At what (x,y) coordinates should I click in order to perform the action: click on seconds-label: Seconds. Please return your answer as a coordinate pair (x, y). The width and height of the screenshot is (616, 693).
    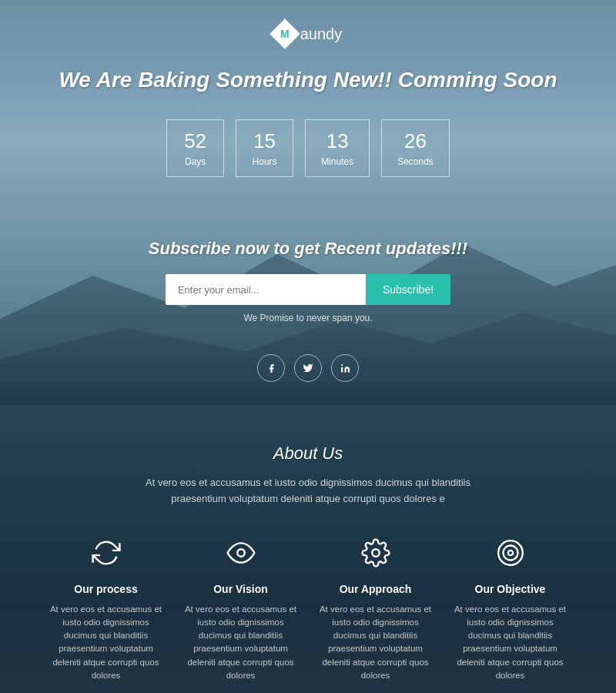
    Looking at the image, I should click on (416, 162).